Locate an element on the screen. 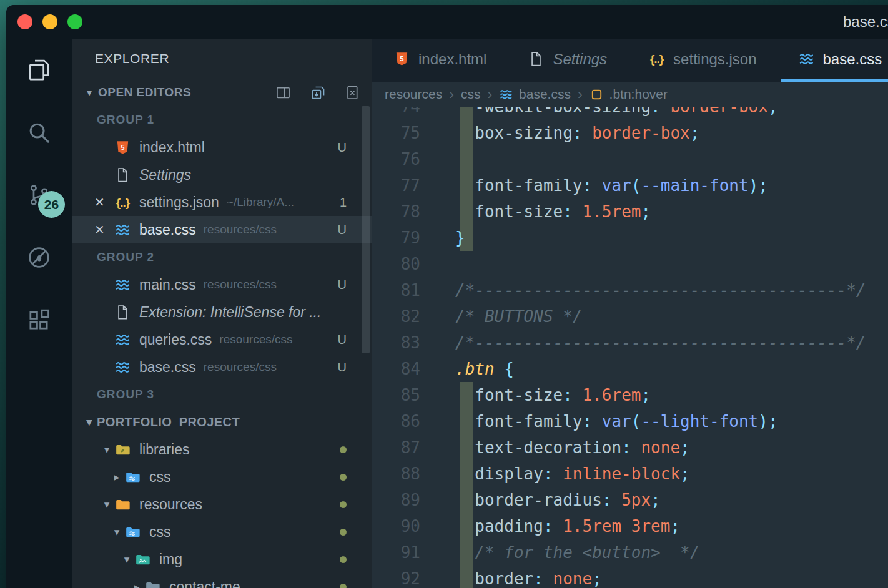 The width and height of the screenshot is (888, 588). breadcrumb-item-css: css is located at coordinates (471, 94).